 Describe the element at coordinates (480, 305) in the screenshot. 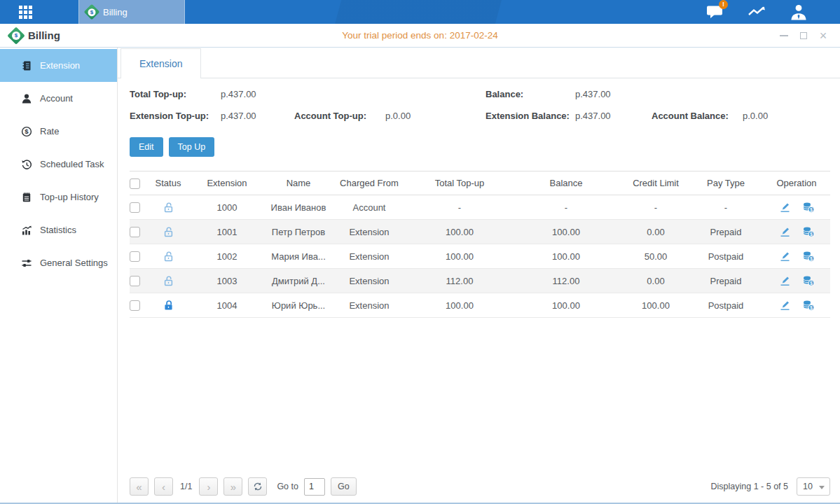

I see `table-row: 1004 Юрий Юрь... Extension 100.00 100.00…` at that location.